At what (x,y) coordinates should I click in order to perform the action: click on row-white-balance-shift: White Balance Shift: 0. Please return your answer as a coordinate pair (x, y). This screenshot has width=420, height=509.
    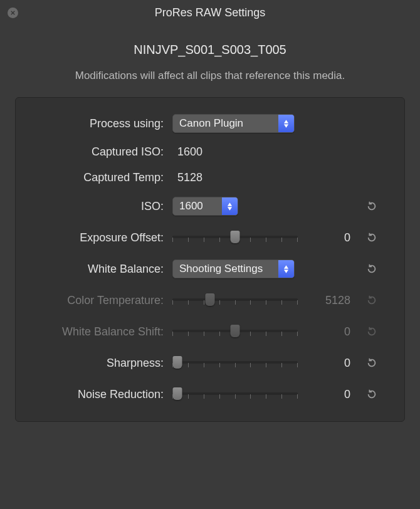
    Looking at the image, I should click on (210, 332).